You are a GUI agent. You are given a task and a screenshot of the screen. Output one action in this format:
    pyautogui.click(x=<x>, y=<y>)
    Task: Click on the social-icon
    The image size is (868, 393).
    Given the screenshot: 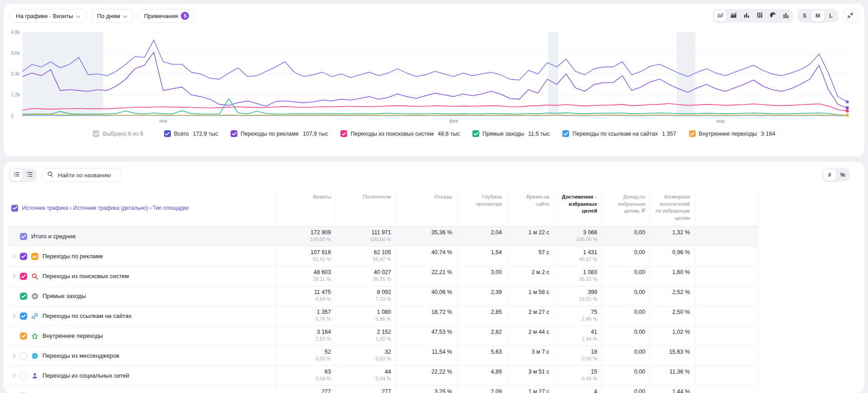 What is the action you would take?
    pyautogui.click(x=35, y=376)
    